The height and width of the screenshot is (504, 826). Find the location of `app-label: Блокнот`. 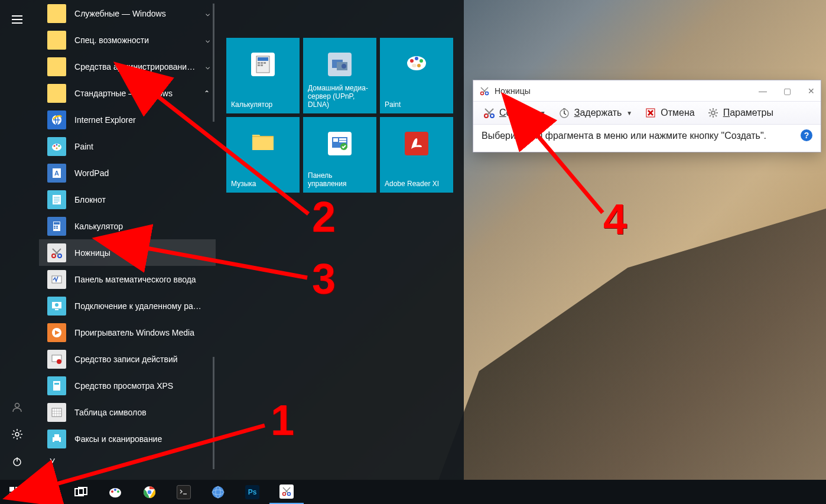

app-label: Блокнот is located at coordinates (145, 200).